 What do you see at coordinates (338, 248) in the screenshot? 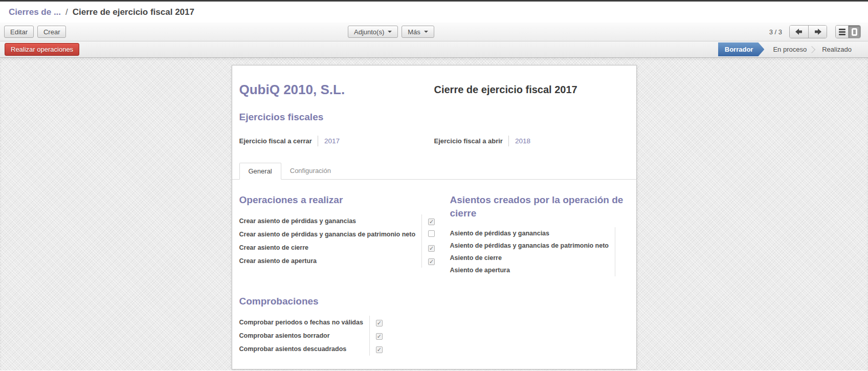
I see `table-row: Crear asiento de cierre ✓` at bounding box center [338, 248].